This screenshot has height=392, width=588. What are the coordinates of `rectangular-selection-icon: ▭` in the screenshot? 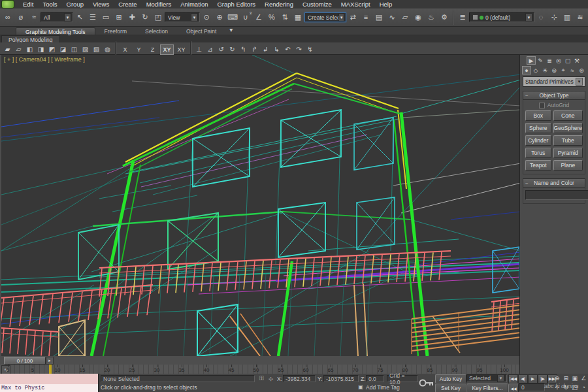 It's located at (106, 18).